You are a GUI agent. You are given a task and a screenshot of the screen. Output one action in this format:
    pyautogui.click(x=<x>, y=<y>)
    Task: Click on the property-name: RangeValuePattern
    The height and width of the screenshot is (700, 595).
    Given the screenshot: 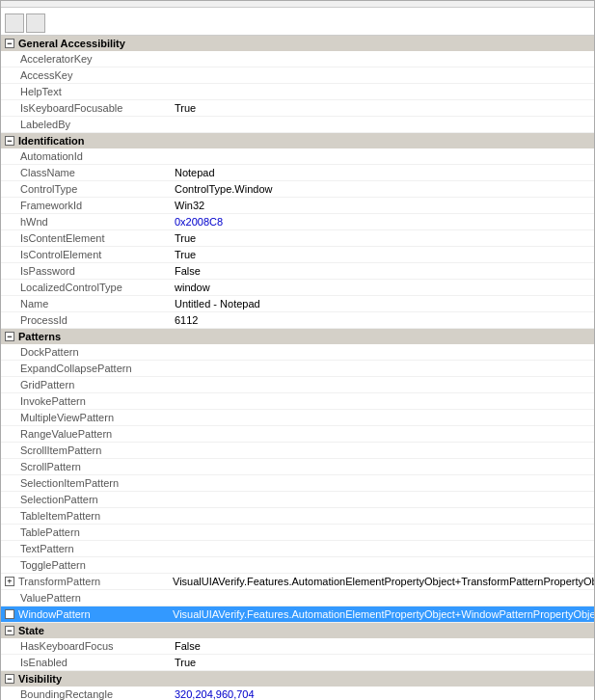 What is the action you would take?
    pyautogui.click(x=97, y=434)
    